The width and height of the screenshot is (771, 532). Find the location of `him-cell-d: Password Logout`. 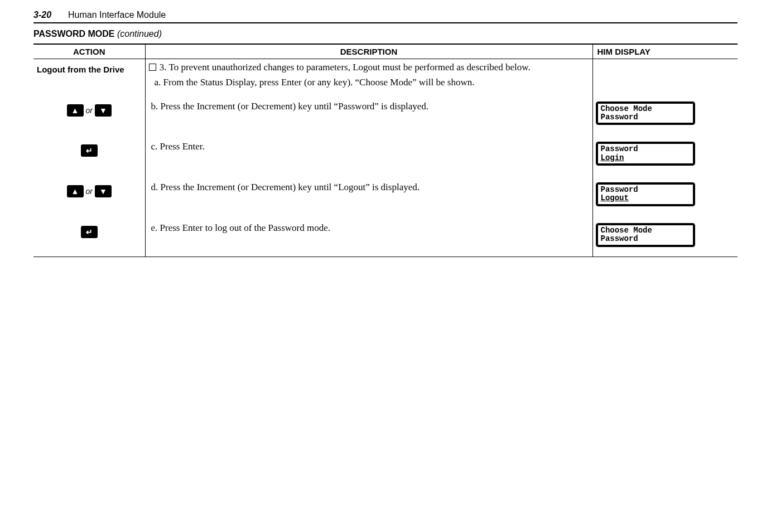

him-cell-d: Password Logout is located at coordinates (665, 195).